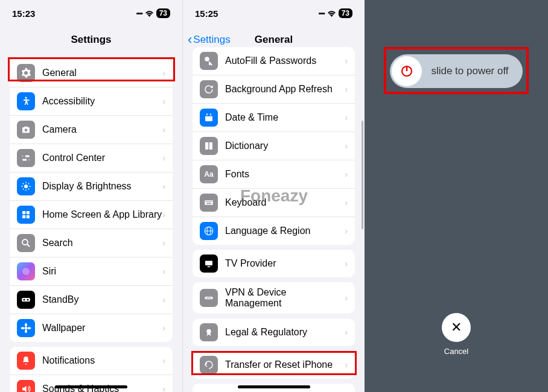 The height and width of the screenshot is (392, 548). Describe the element at coordinates (103, 186) in the screenshot. I see `row-label: Display & Brightness` at that location.